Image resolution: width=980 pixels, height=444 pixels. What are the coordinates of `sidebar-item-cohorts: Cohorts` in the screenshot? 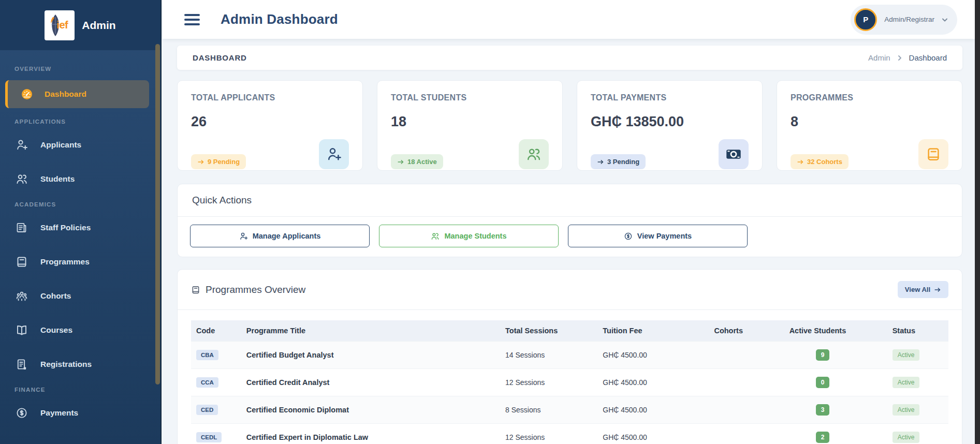 It's located at (80, 296).